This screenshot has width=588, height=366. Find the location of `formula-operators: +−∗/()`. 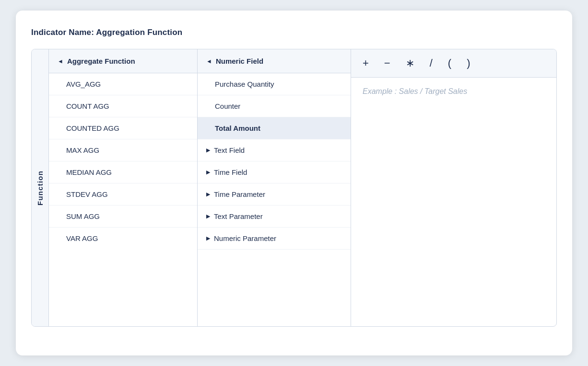

formula-operators: +−∗/() is located at coordinates (416, 63).